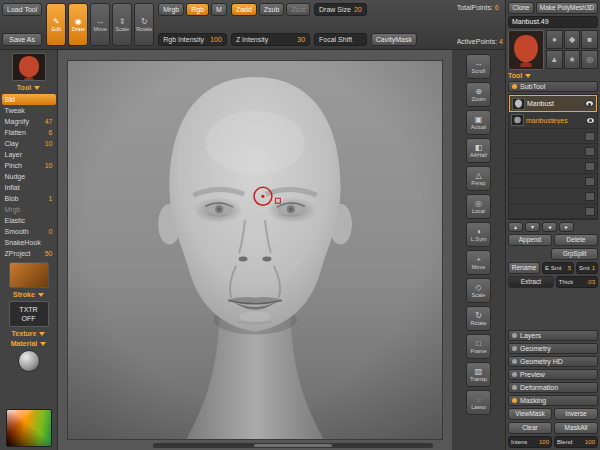 This screenshot has width=600, height=450. Describe the element at coordinates (29, 220) in the screenshot. I see `brush-item-elastic: Elastic` at that location.